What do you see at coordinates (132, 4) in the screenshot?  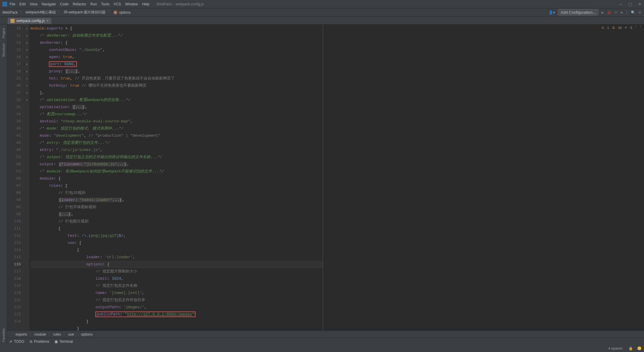 I see `menu-window: Window` at bounding box center [132, 4].